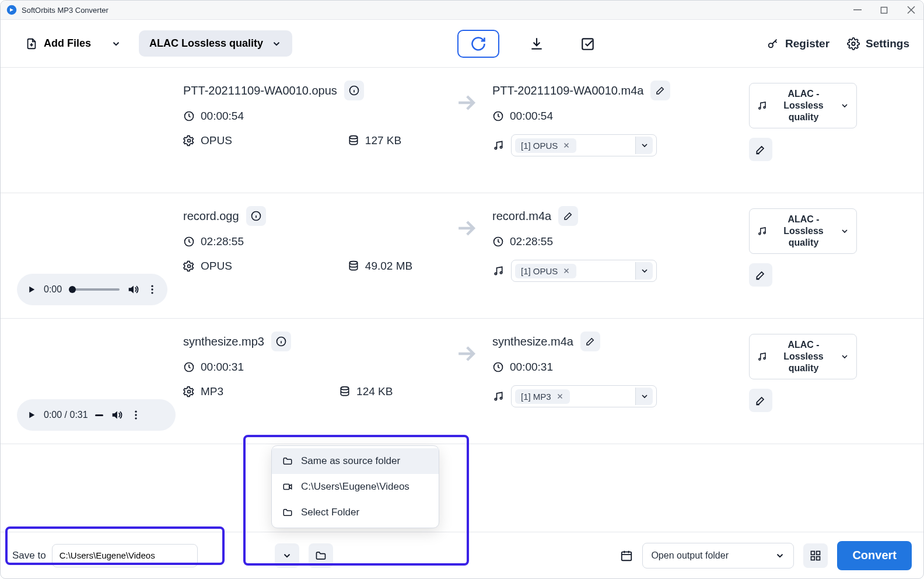 The height and width of the screenshot is (579, 924). What do you see at coordinates (588, 44) in the screenshot?
I see `check-box-button` at bounding box center [588, 44].